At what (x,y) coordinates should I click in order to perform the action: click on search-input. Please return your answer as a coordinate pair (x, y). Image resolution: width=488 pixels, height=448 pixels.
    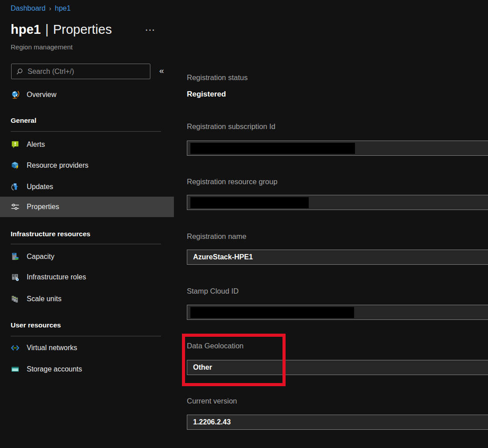
    Looking at the image, I should click on (83, 72).